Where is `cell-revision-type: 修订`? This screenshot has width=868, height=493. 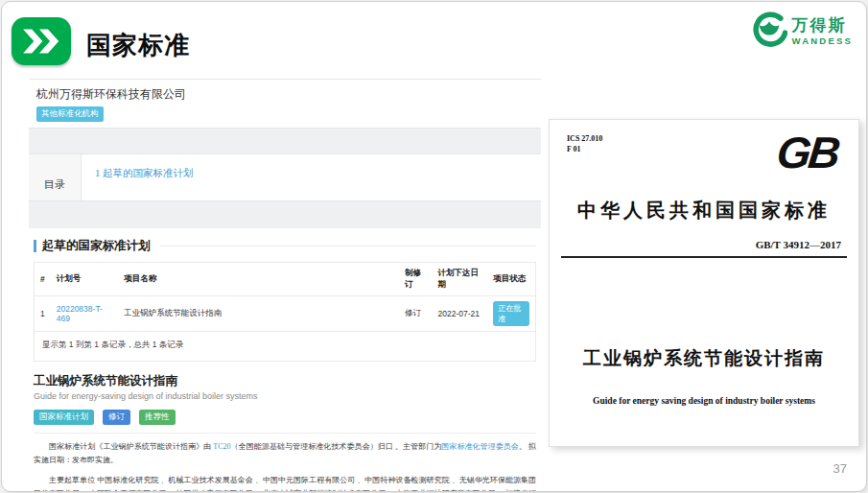 cell-revision-type: 修订 is located at coordinates (415, 315).